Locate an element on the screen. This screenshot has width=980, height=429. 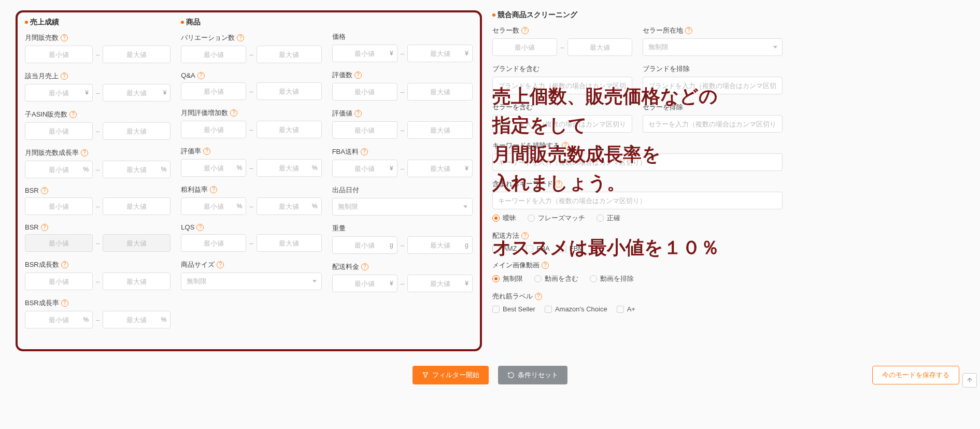
bsr1-min is located at coordinates (59, 206).